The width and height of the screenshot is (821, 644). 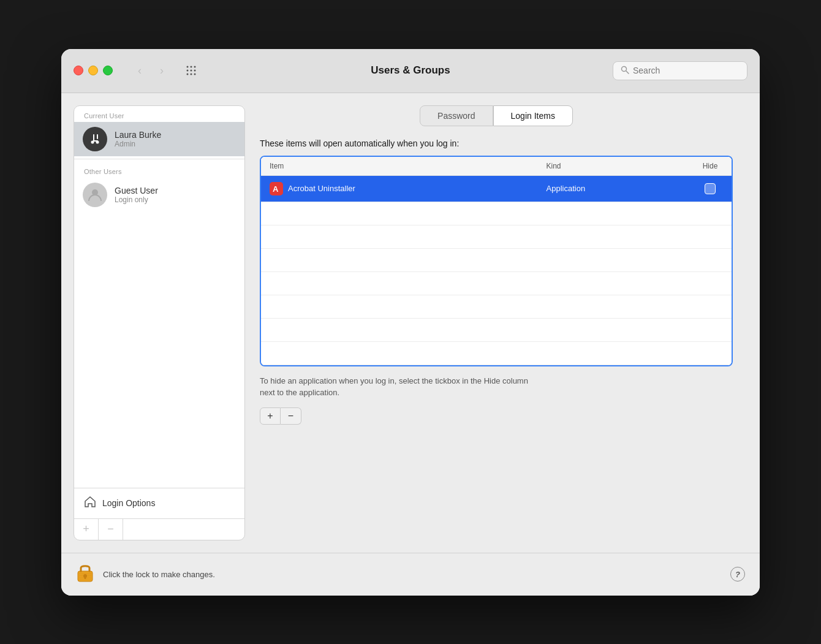 I want to click on add-user-button: +, so click(x=86, y=529).